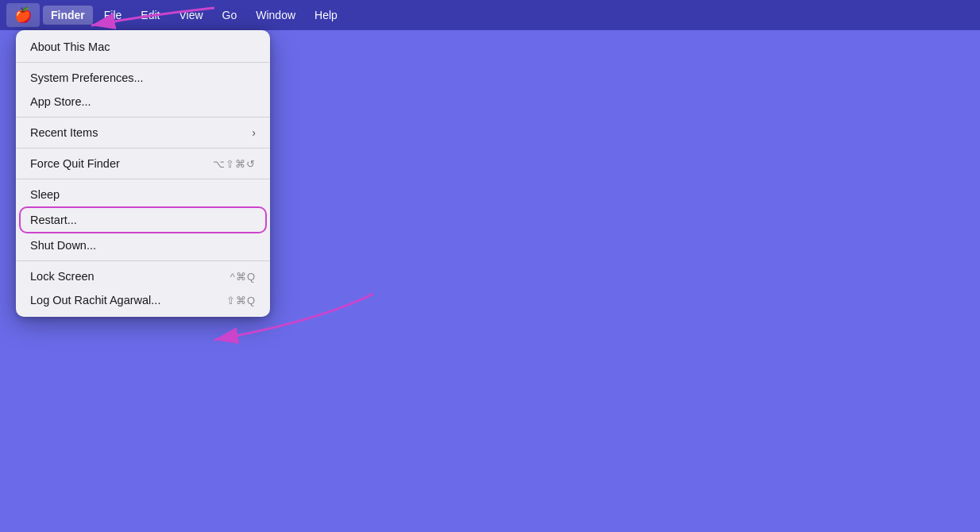  What do you see at coordinates (64, 133) in the screenshot?
I see `recent-items-label: Recent Items` at bounding box center [64, 133].